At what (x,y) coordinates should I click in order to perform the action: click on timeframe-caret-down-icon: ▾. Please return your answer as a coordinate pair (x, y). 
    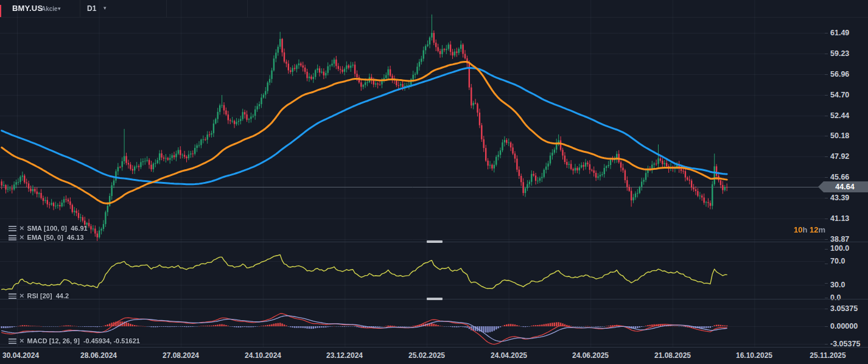
    Looking at the image, I should click on (105, 8).